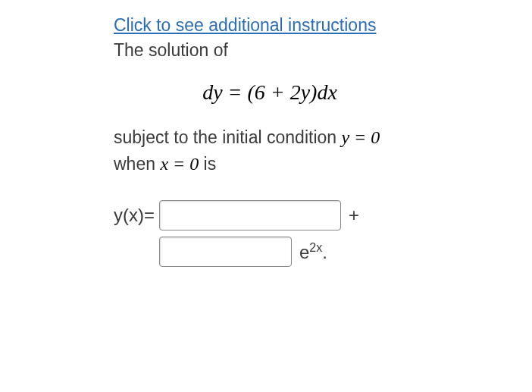  What do you see at coordinates (323, 50) in the screenshot?
I see `intro-text: The solution of` at bounding box center [323, 50].